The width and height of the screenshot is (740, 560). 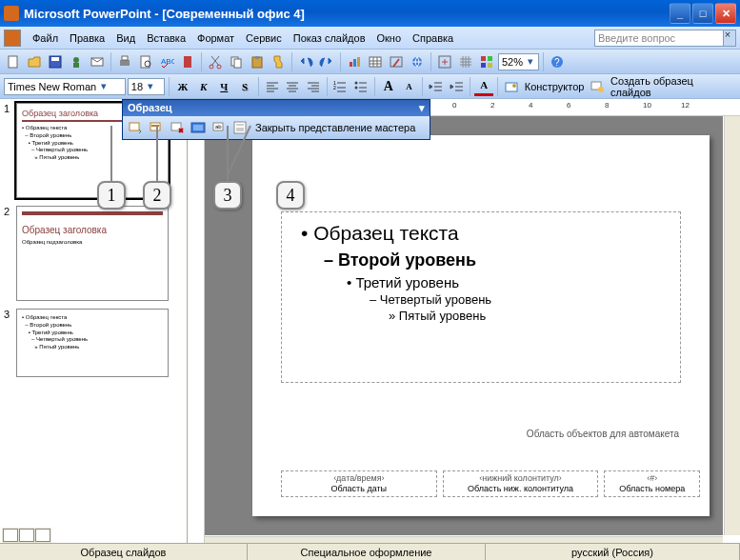 What do you see at coordinates (198, 128) in the screenshot?
I see `preserve-master-button` at bounding box center [198, 128].